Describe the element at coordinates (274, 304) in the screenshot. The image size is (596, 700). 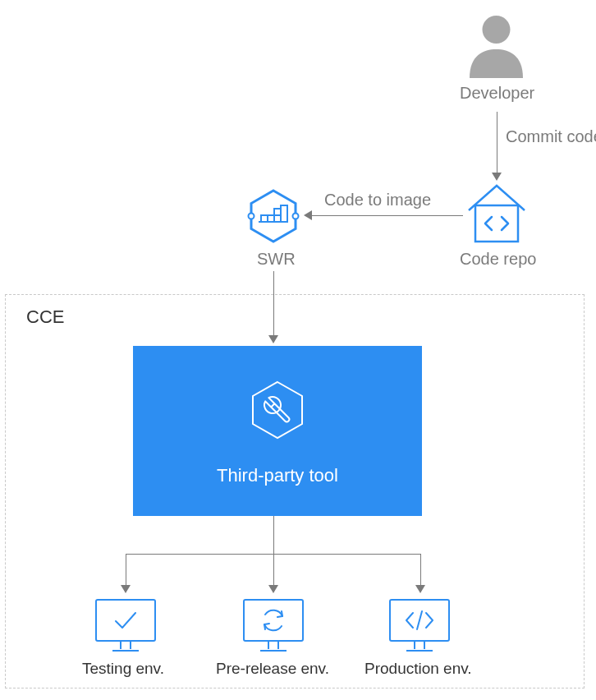
I see `arrow-swr-to-tool` at that location.